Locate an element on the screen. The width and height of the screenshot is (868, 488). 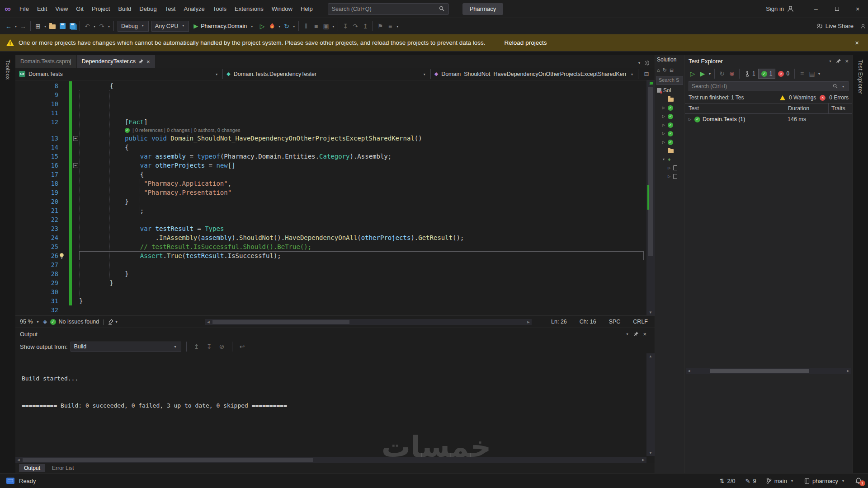
navigate-back-caret-icon: ▾ is located at coordinates (16, 26).